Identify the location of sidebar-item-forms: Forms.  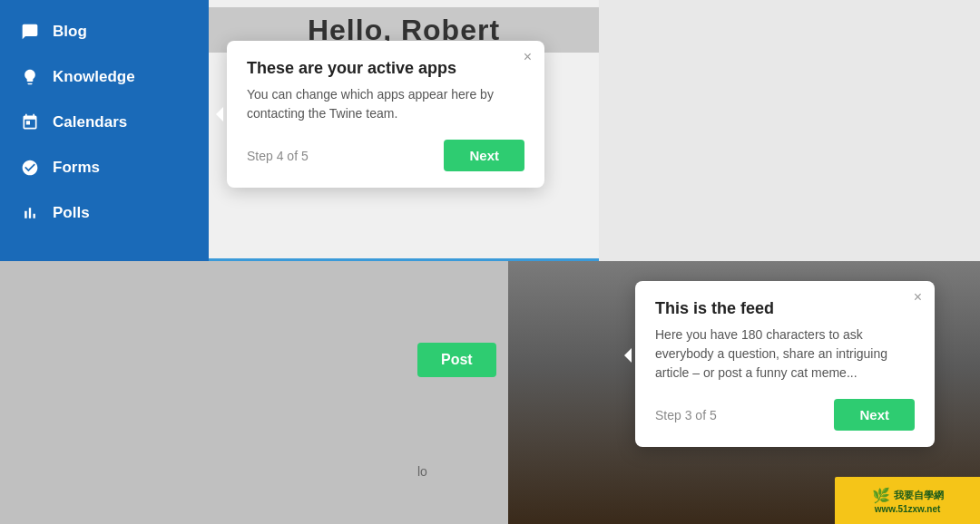
(104, 168).